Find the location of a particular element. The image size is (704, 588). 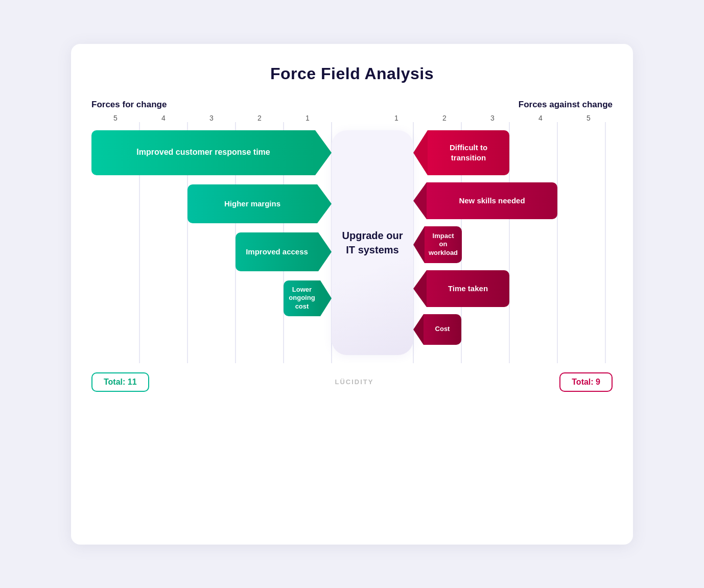

scale-left-1: 1 is located at coordinates (308, 118).